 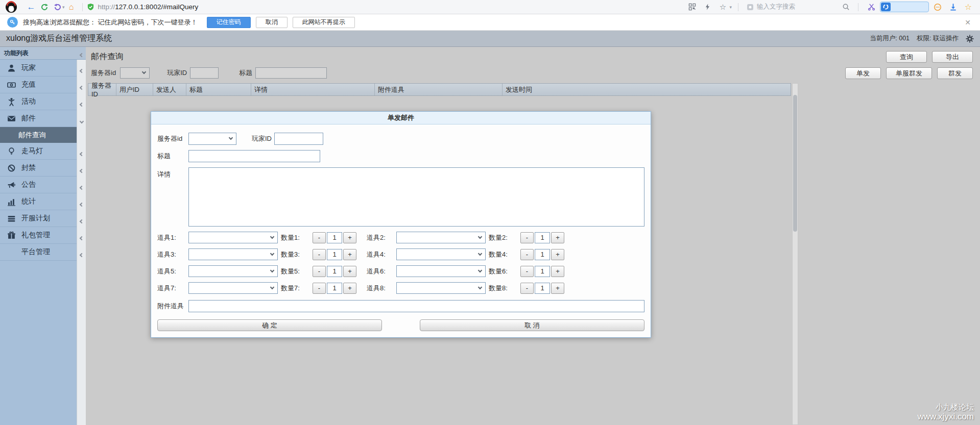 I want to click on sogou-engine-icon, so click(x=750, y=7).